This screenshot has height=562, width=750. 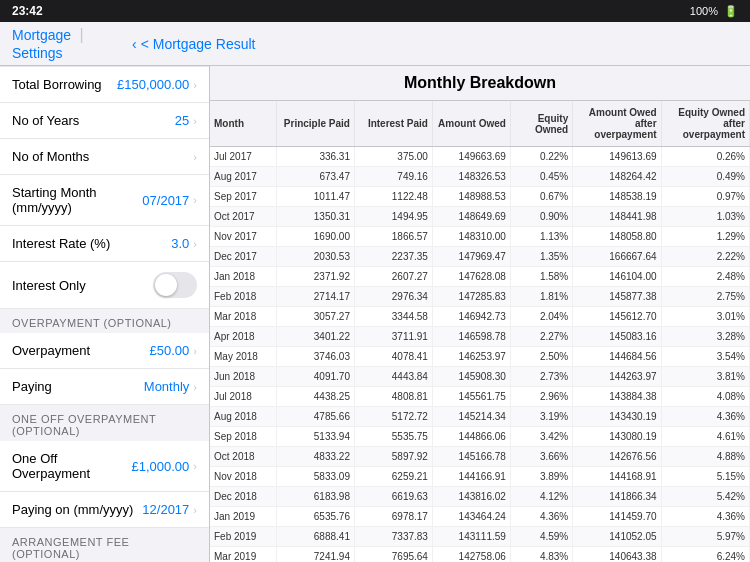 I want to click on table-cell: 146253.97, so click(x=471, y=357).